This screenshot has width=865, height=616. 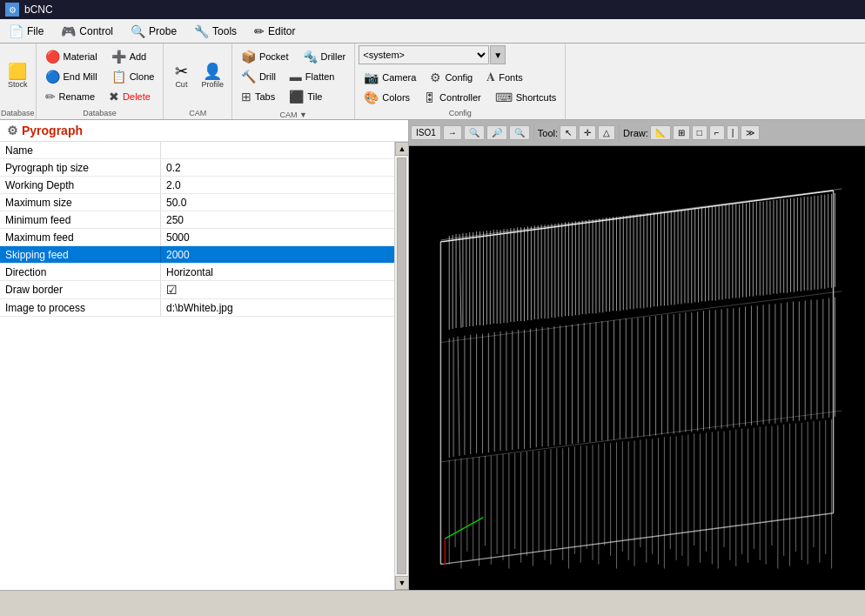 What do you see at coordinates (52, 131) in the screenshot?
I see `panel-title-text: Pyrograph` at bounding box center [52, 131].